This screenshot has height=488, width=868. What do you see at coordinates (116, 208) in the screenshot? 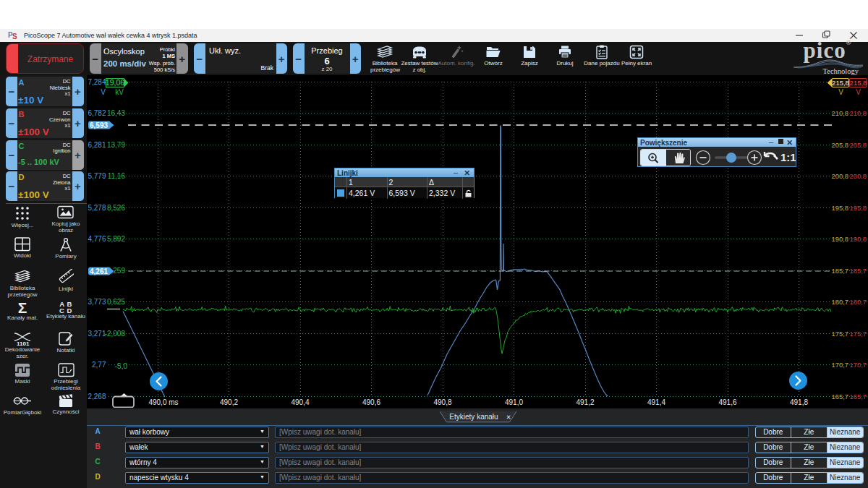
I see `svg-text: 8,526` at bounding box center [116, 208].